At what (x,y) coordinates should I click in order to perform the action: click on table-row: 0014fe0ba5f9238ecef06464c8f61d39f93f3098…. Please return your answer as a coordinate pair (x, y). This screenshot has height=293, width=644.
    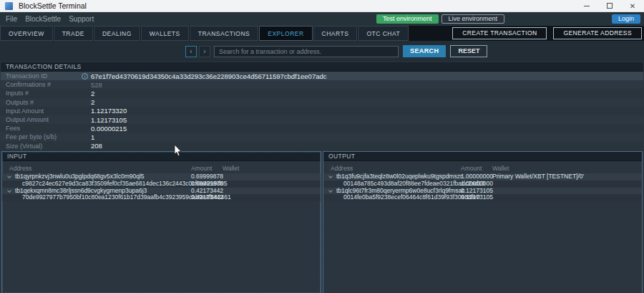
    Looking at the image, I should click on (482, 198).